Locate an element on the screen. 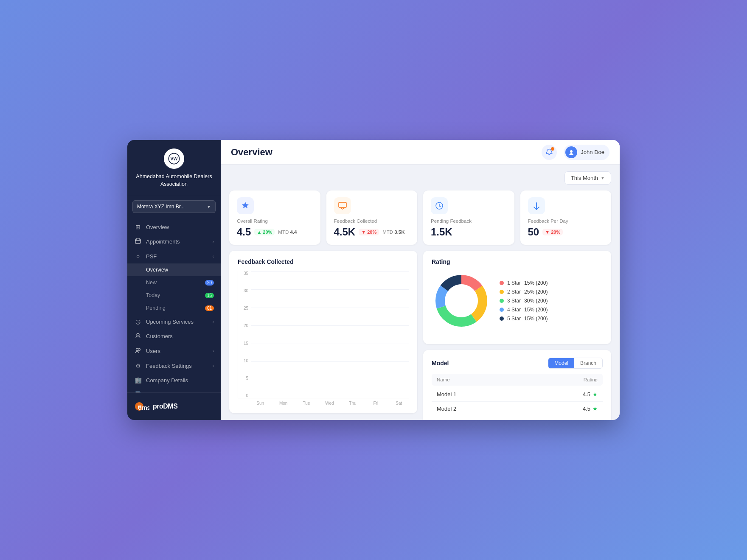  user-name: John Doe is located at coordinates (593, 152).